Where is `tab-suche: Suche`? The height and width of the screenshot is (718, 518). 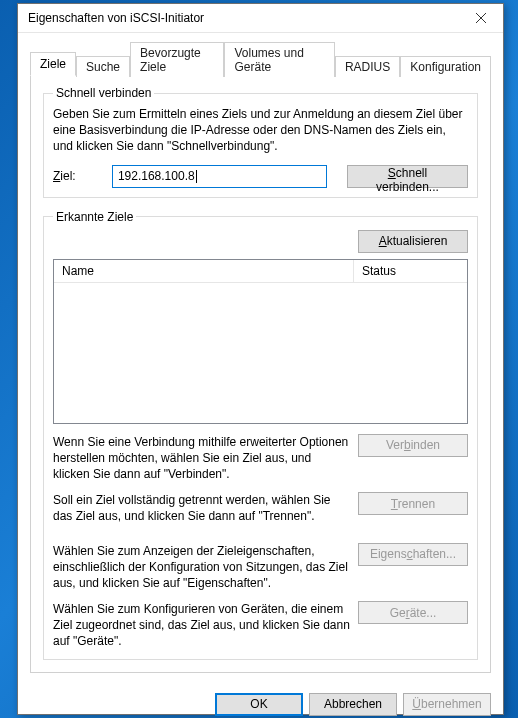
tab-suche: Suche is located at coordinates (103, 66).